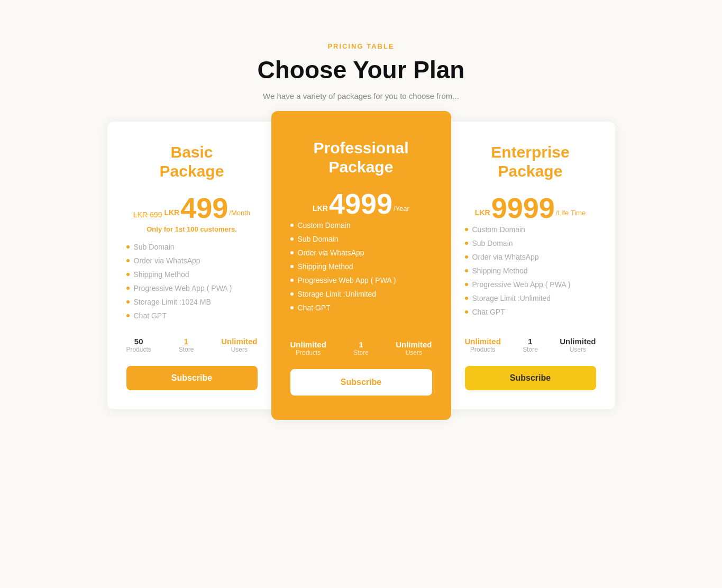  I want to click on stats-row-professional: UnlimitedProducts1StoreUnlimitedUsers, so click(361, 348).